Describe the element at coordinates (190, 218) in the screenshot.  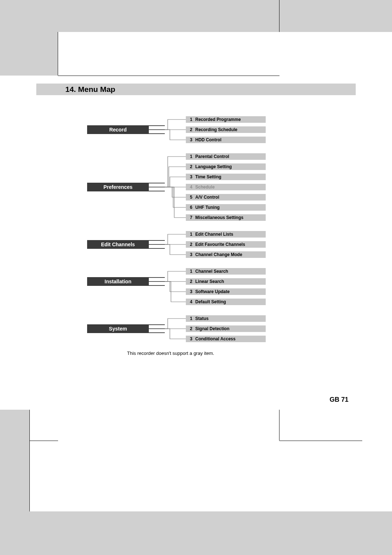
I see `submenu-item-number: 7` at that location.